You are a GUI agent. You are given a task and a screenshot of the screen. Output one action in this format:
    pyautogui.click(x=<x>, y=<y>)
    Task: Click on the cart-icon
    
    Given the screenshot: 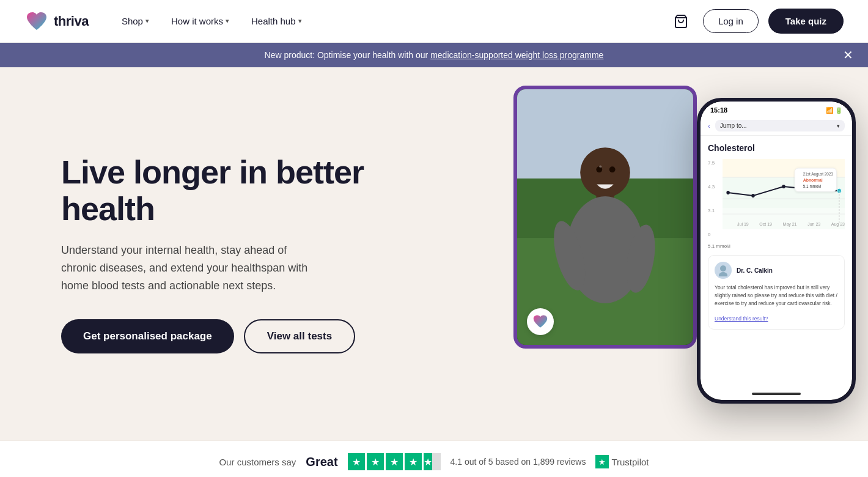 What is the action you would take?
    pyautogui.click(x=681, y=21)
    